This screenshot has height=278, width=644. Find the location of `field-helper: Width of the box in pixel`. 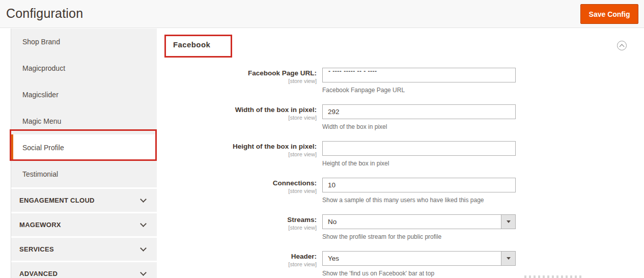

field-helper: Width of the box in pixel is located at coordinates (354, 127).